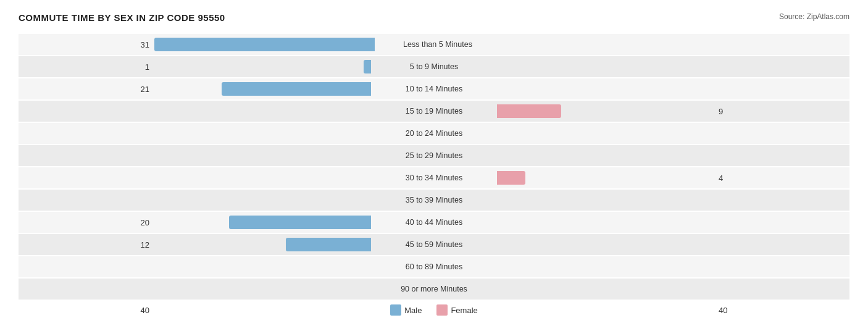 The width and height of the screenshot is (868, 323). Describe the element at coordinates (814, 17) in the screenshot. I see `source-label: Source: ZipAtlas.com` at that location.